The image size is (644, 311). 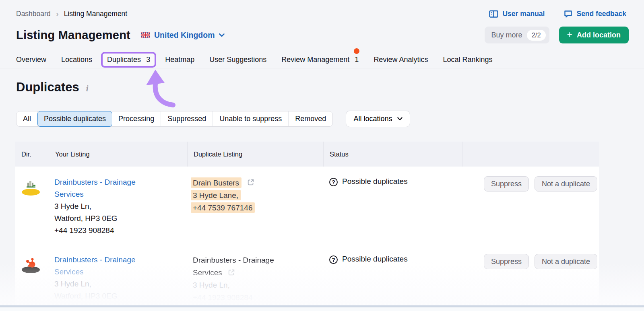 What do you see at coordinates (146, 35) in the screenshot?
I see `uk-flag-icon` at bounding box center [146, 35].